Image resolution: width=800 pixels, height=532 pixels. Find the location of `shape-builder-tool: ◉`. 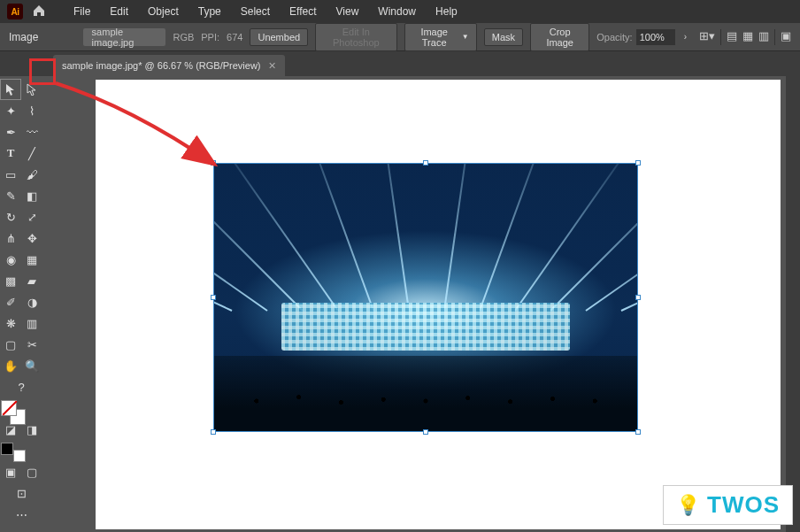

shape-builder-tool: ◉ is located at coordinates (11, 259).